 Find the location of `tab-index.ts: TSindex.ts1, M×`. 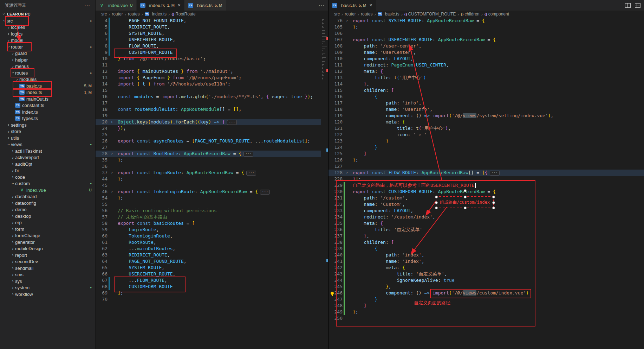

tab-index.ts: TSindex.ts1, M× is located at coordinates (161, 5).